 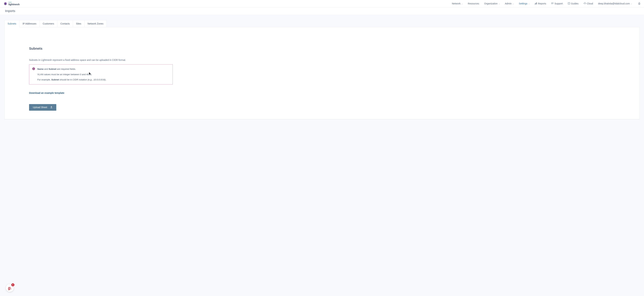 I want to click on tab-contacts: Contacts, so click(x=65, y=23).